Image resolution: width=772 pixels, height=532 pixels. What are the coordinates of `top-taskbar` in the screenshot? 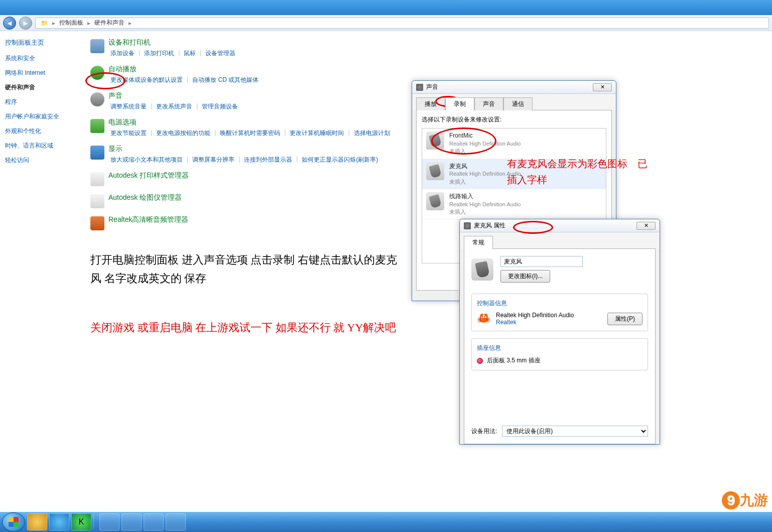 It's located at (386, 8).